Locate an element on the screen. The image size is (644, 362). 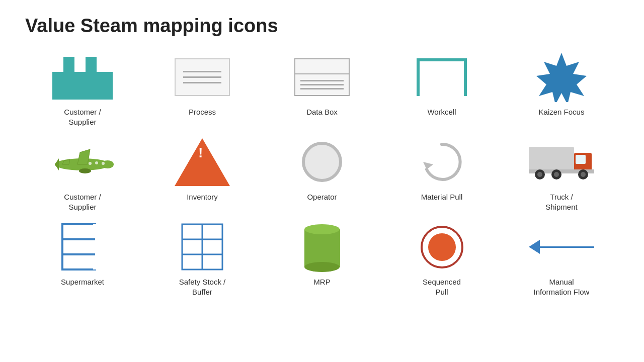
icon-cell-kaizen-focus: Kaizen Focus is located at coordinates (561, 89).